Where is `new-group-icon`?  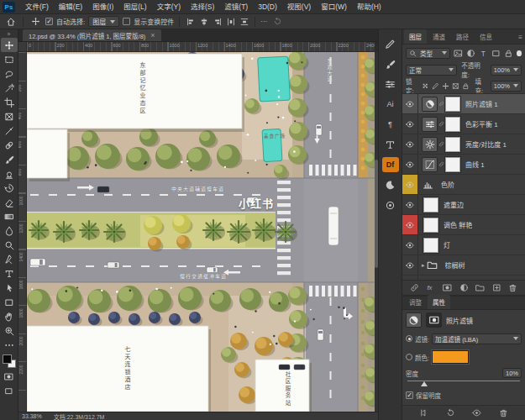
new-group-icon is located at coordinates (480, 287).